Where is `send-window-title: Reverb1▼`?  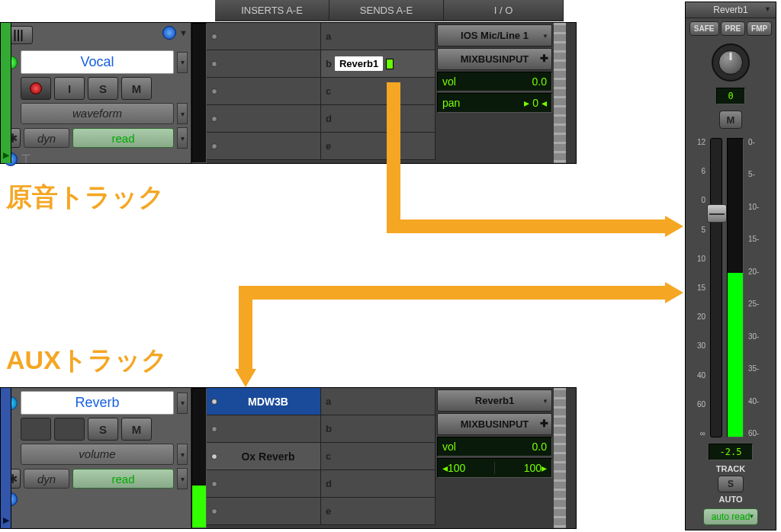
send-window-title: Reverb1▼ is located at coordinates (731, 11).